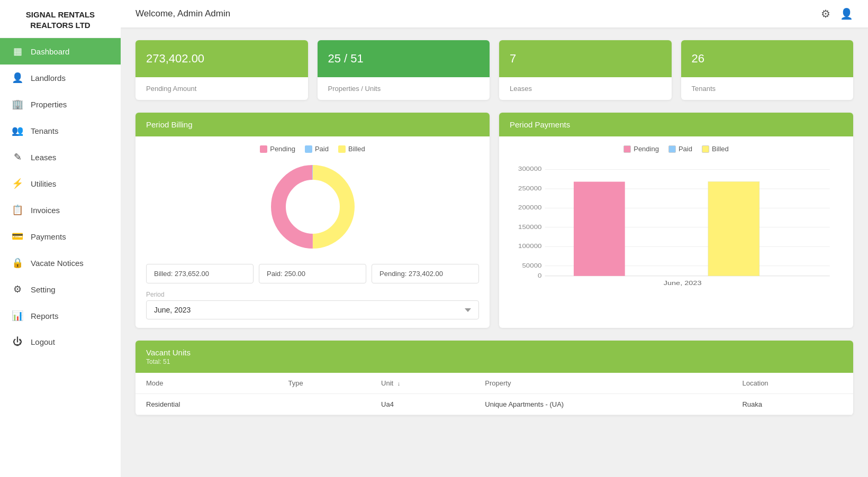  I want to click on legend-item-paid: Paid, so click(317, 149).